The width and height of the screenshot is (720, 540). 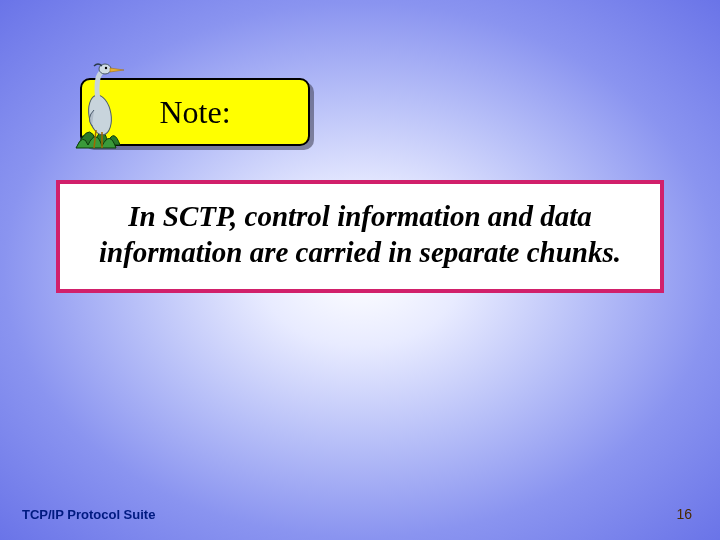 I want to click on heron-icon, so click(x=103, y=108).